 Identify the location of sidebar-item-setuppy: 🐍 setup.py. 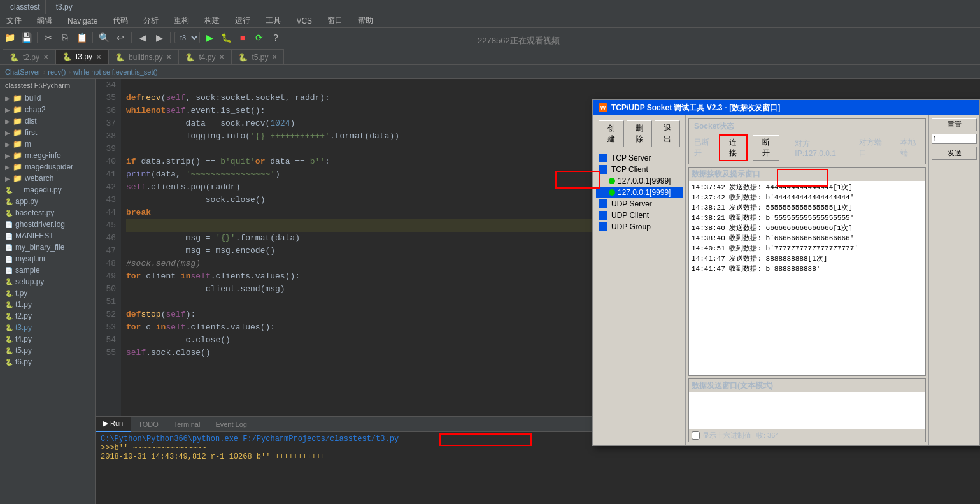
(47, 282).